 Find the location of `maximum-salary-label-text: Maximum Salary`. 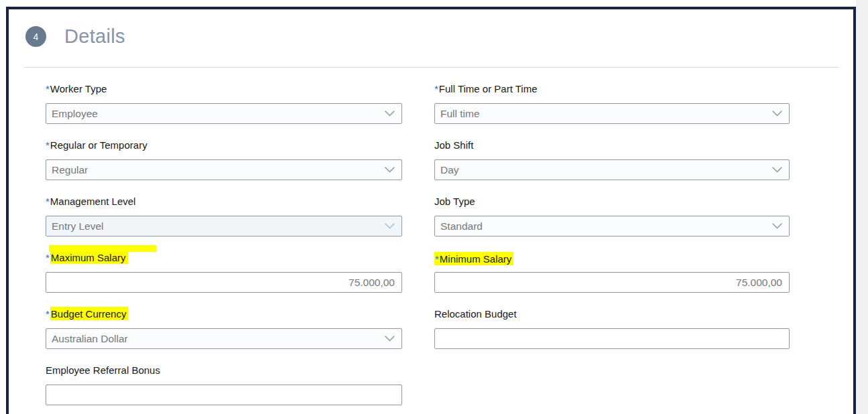

maximum-salary-label-text: Maximum Salary is located at coordinates (89, 257).